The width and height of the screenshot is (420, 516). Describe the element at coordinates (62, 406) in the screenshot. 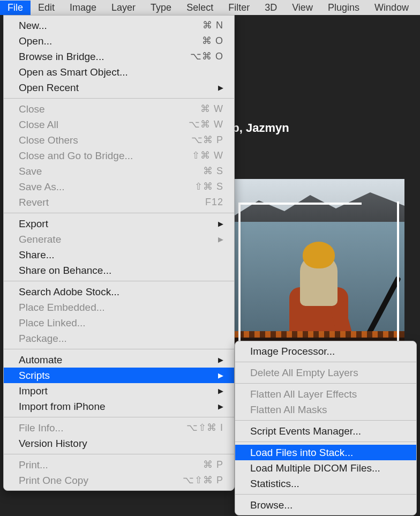

I see `menu-item-label: Import from iPhone` at that location.